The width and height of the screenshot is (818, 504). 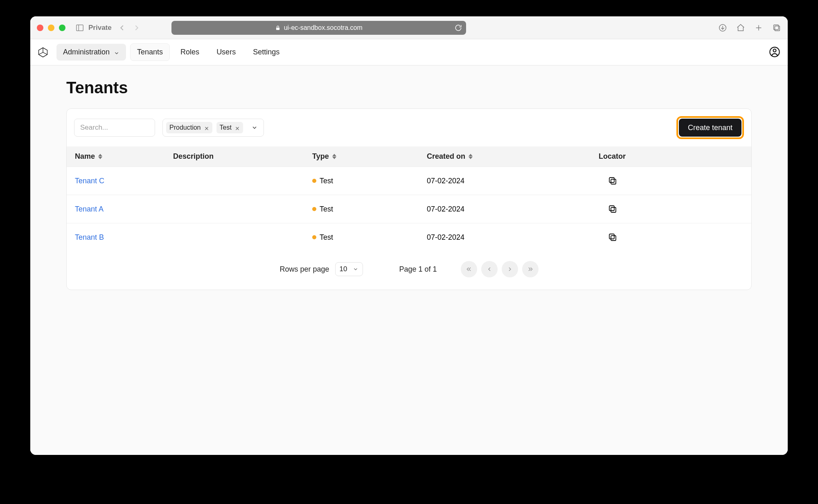 What do you see at coordinates (759, 28) in the screenshot?
I see `new-tab-icon` at bounding box center [759, 28].